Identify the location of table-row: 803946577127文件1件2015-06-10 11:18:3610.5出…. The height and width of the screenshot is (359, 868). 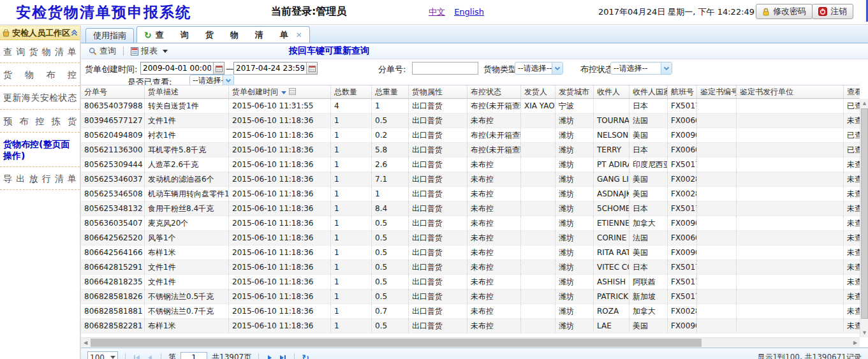
(471, 121).